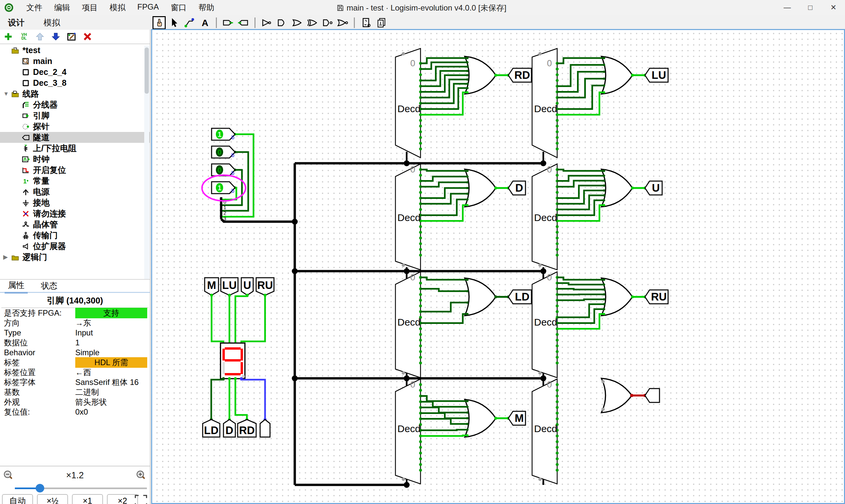  What do you see at coordinates (75, 363) in the screenshot?
I see `property-row: 标签HDL 所需` at bounding box center [75, 363].